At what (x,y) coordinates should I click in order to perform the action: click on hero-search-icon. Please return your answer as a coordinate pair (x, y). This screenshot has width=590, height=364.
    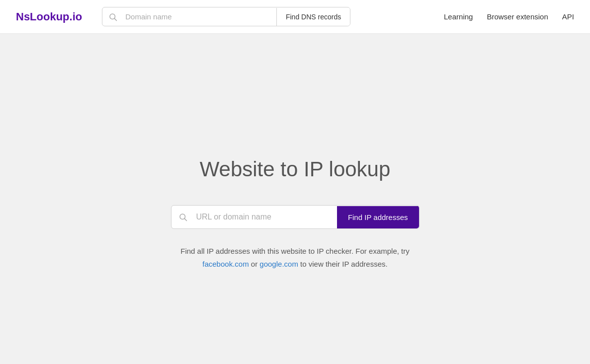
    Looking at the image, I should click on (183, 217).